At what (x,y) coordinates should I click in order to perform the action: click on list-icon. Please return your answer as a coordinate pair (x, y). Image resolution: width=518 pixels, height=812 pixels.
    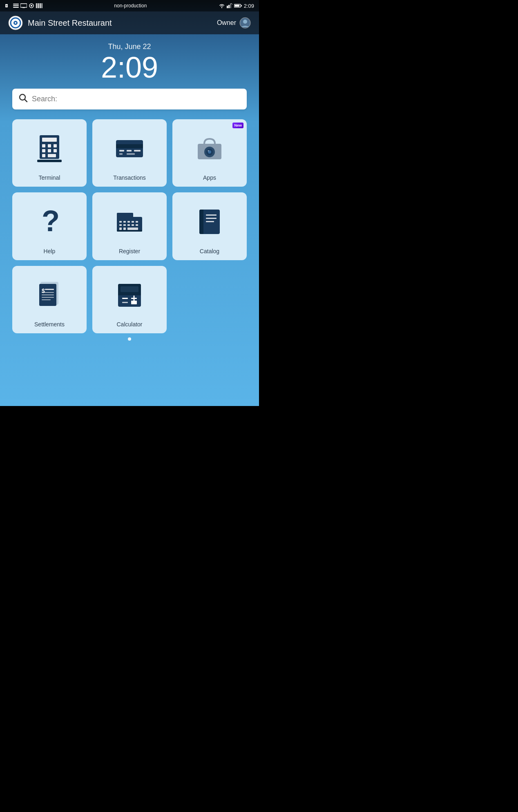
    Looking at the image, I should click on (16, 6).